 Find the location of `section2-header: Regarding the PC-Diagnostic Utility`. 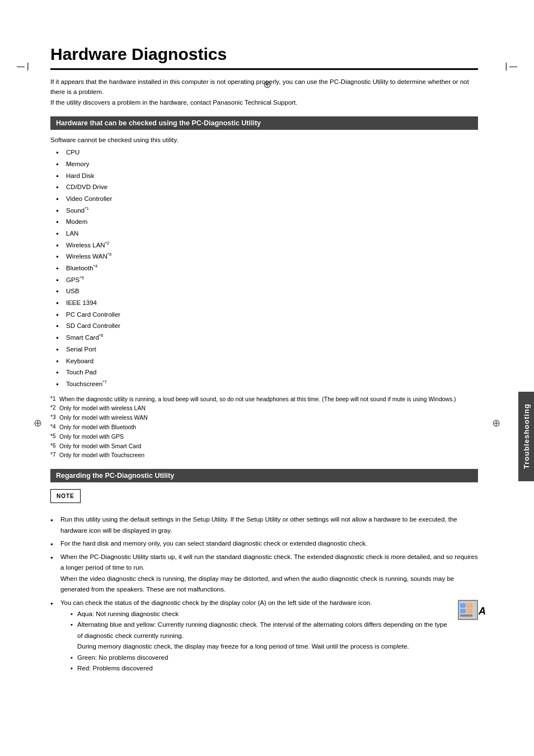

section2-header: Regarding the PC-Diagnostic Utility is located at coordinates (264, 476).